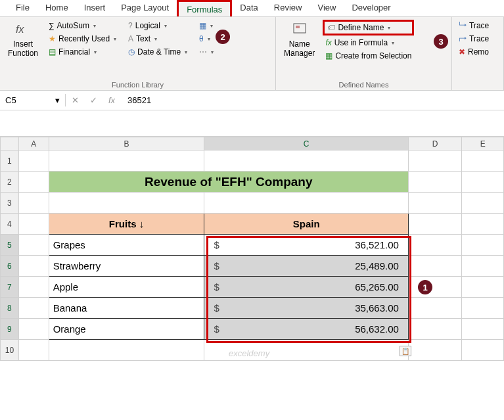 The width and height of the screenshot is (504, 420). What do you see at coordinates (462, 52) in the screenshot?
I see `x-icon: ✖` at bounding box center [462, 52].